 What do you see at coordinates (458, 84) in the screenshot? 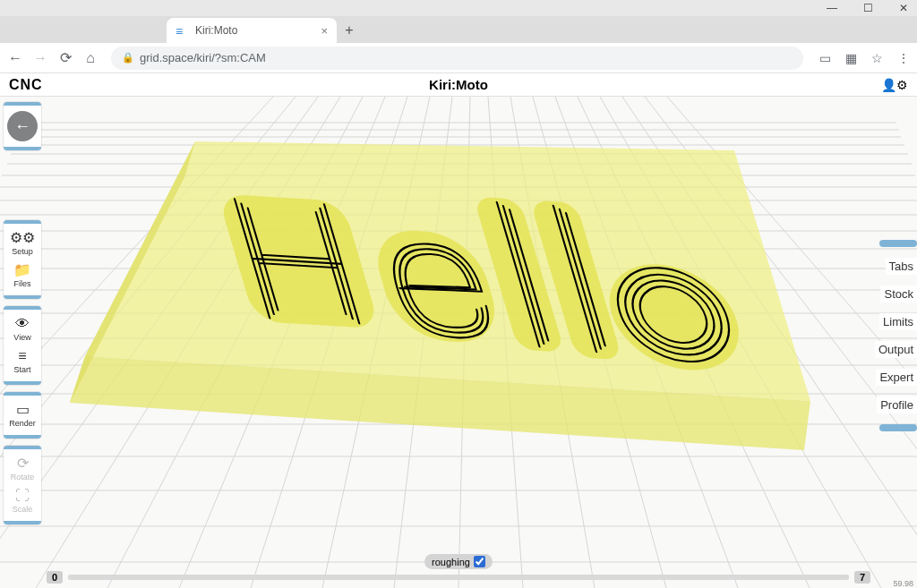
I see `app-title: Kiri:Moto` at bounding box center [458, 84].